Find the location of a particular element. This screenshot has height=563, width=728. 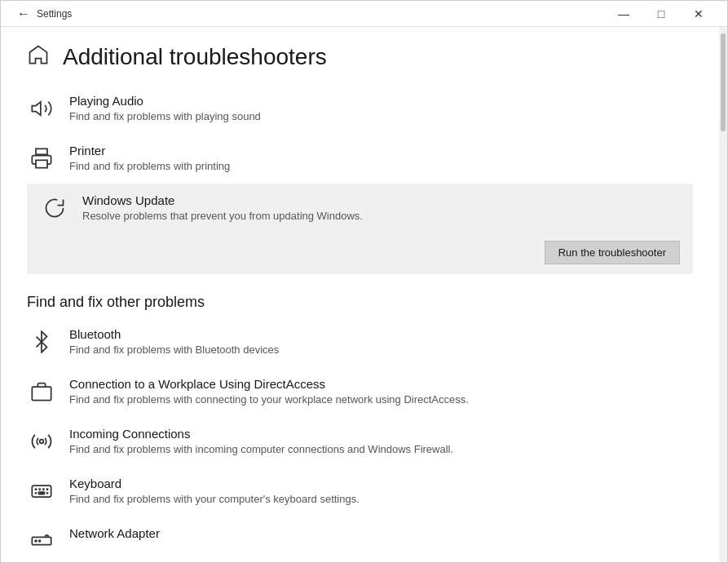

scrollbar is located at coordinates (723, 295).